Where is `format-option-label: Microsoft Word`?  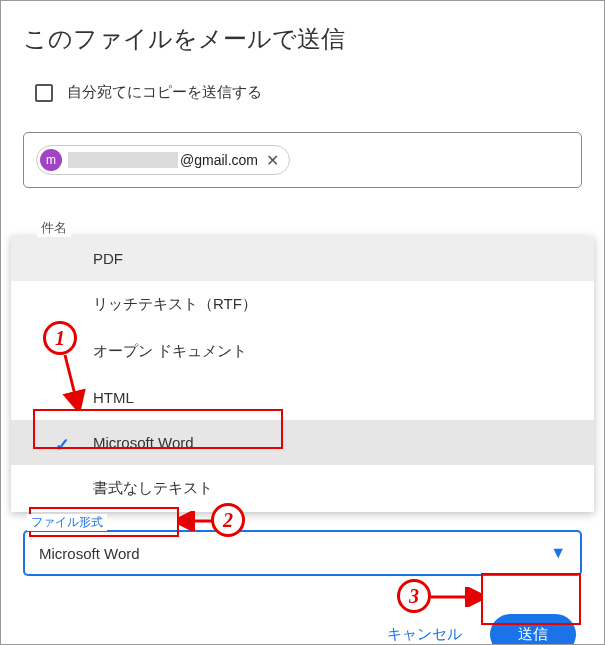
format-option-label: Microsoft Word is located at coordinates (144, 442).